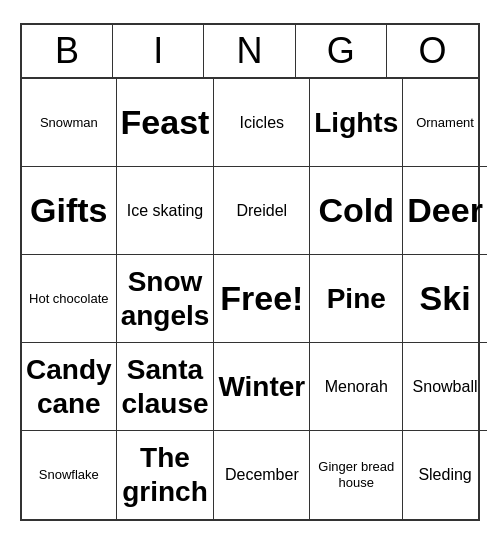  I want to click on bingo-cell-12: Free!, so click(262, 299).